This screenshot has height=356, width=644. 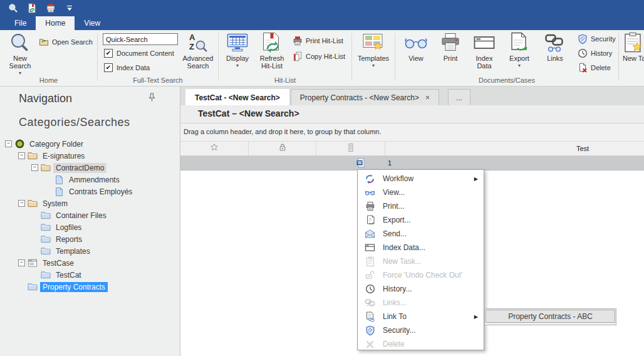 What do you see at coordinates (596, 39) in the screenshot?
I see `security-button: Security` at bounding box center [596, 39].